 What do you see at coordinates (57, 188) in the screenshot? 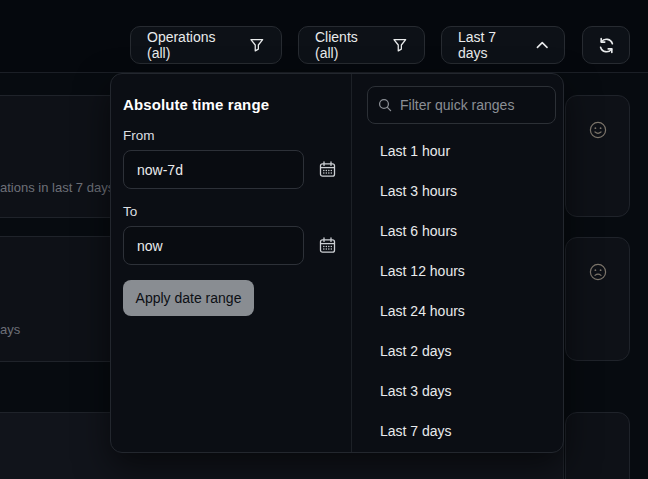
I see `card-subtitle-truncated: ations in last 7 days` at bounding box center [57, 188].